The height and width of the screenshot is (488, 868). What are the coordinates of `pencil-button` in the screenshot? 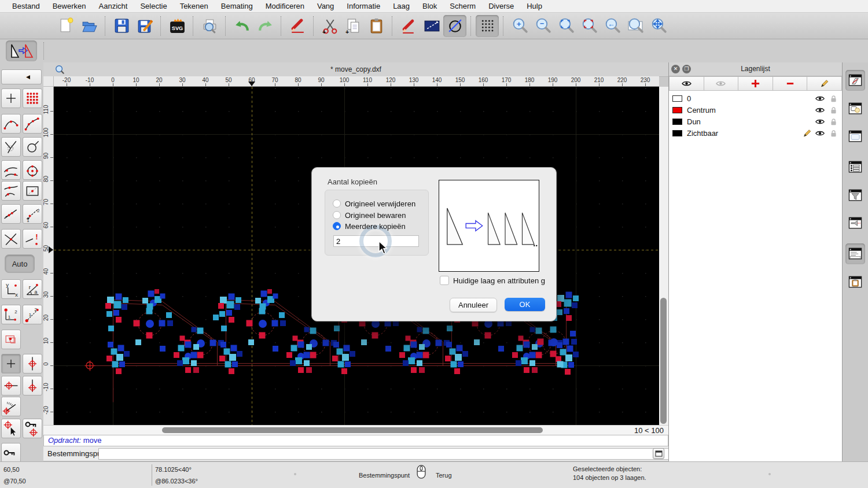 It's located at (409, 26).